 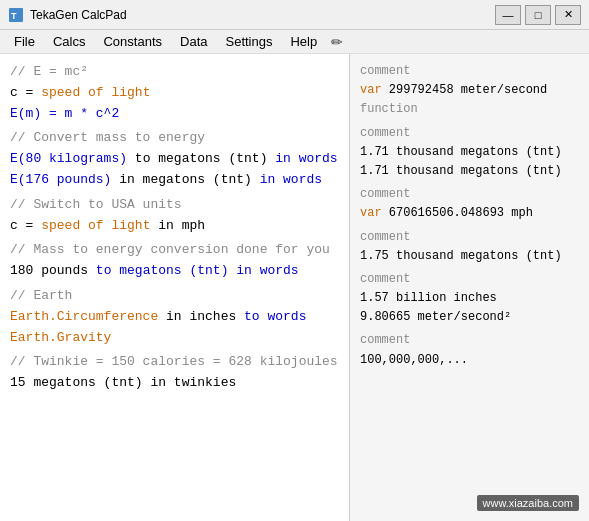 I want to click on result-comment-1: comment, so click(x=470, y=72).